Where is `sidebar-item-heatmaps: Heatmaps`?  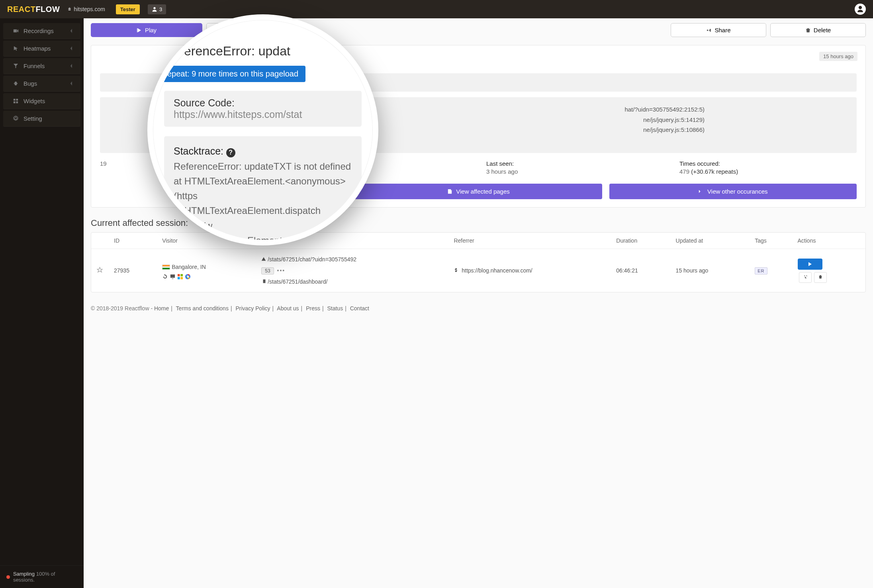
sidebar-item-heatmaps: Heatmaps is located at coordinates (42, 49).